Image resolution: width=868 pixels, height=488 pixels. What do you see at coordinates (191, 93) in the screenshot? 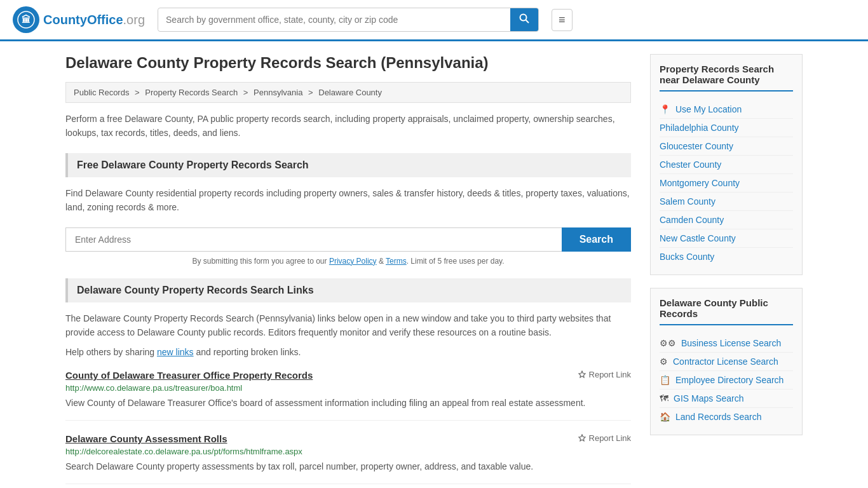
I see `breadcrumb-property-records-search: Property Records Search` at bounding box center [191, 93].